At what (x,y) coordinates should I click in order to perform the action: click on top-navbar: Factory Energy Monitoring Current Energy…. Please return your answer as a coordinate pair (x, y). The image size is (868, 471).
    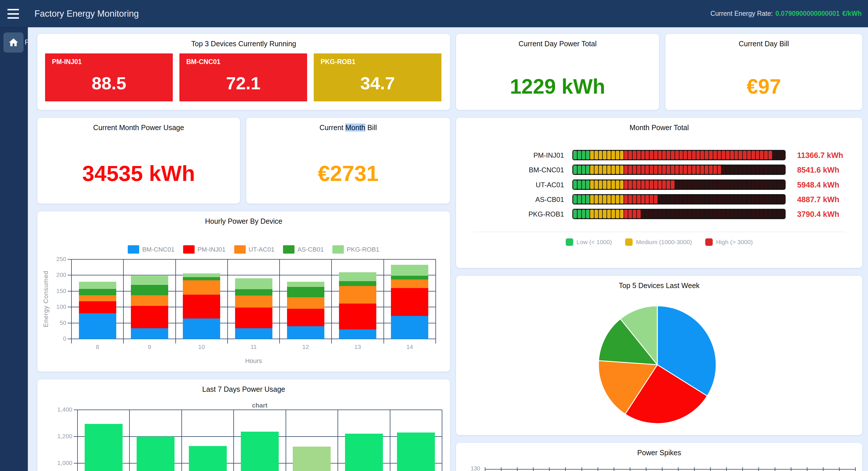
    Looking at the image, I should click on (434, 13).